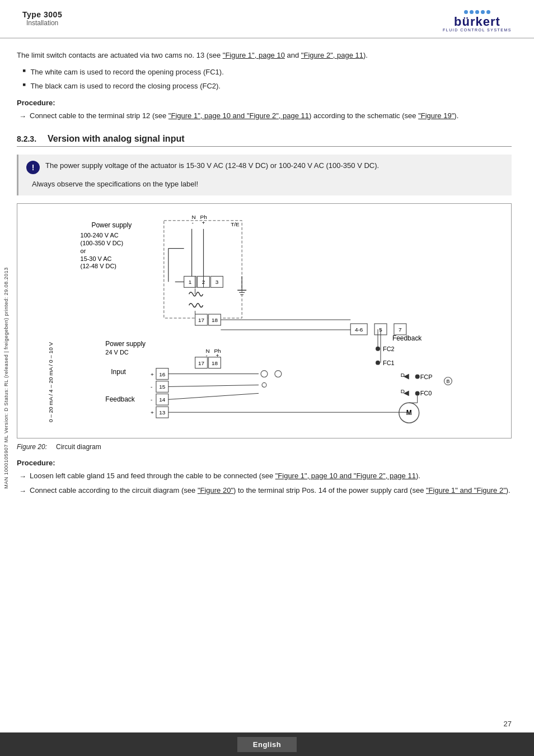  What do you see at coordinates (427, 393) in the screenshot?
I see `svg-text: FC0` at bounding box center [427, 393].